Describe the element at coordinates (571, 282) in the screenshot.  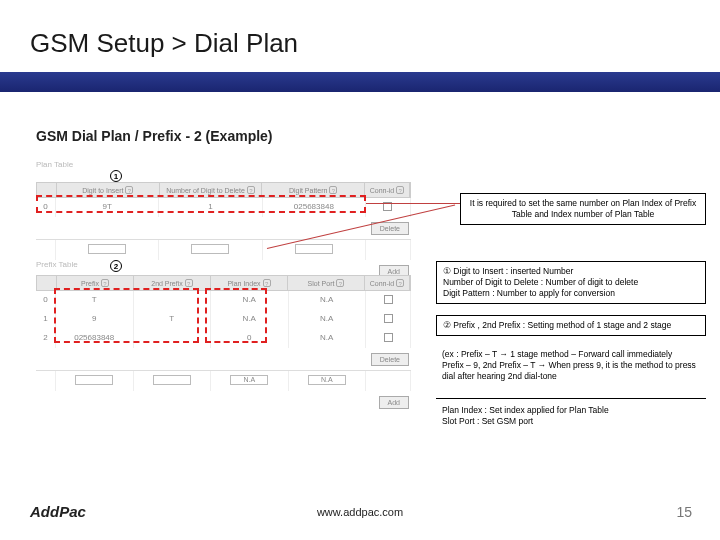
I see `note-digit-explain: ① Digit to Insert : inserted Number Numb…` at that location.